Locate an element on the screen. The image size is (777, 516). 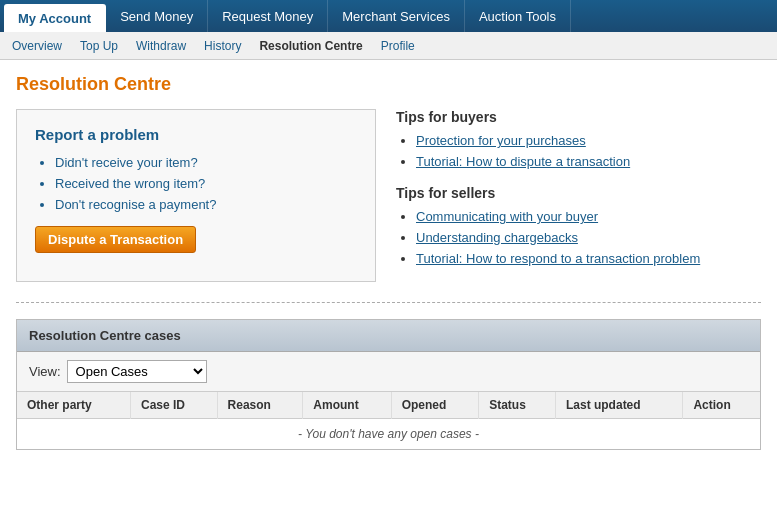
tip-seller-1: Understanding chargebacks is located at coordinates (588, 238).